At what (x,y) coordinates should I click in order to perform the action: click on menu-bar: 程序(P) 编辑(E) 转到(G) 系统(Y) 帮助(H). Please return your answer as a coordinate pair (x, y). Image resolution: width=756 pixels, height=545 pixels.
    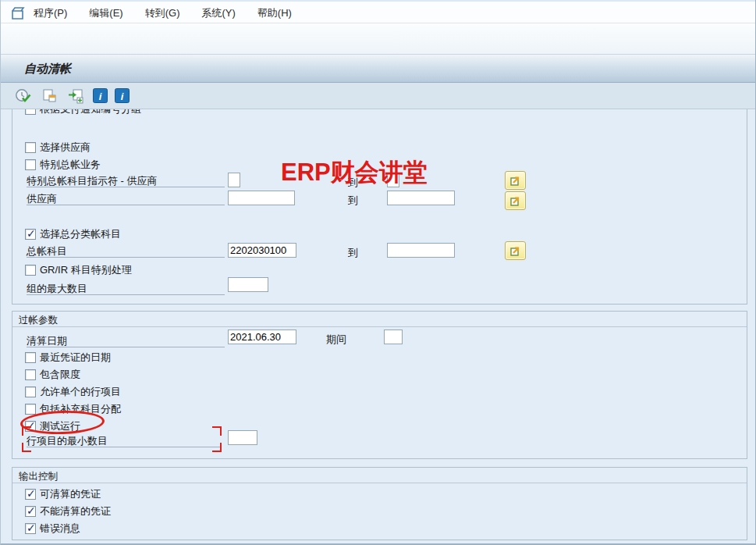
    Looking at the image, I should click on (378, 12).